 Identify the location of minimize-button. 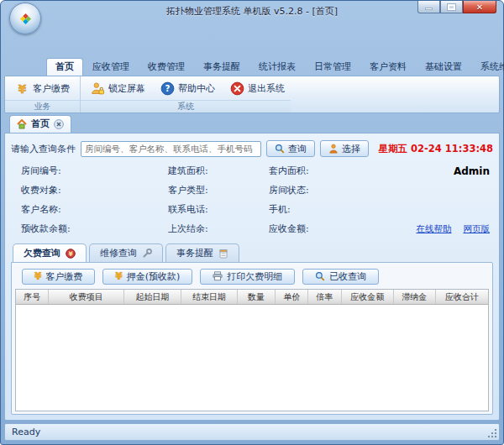
(428, 7).